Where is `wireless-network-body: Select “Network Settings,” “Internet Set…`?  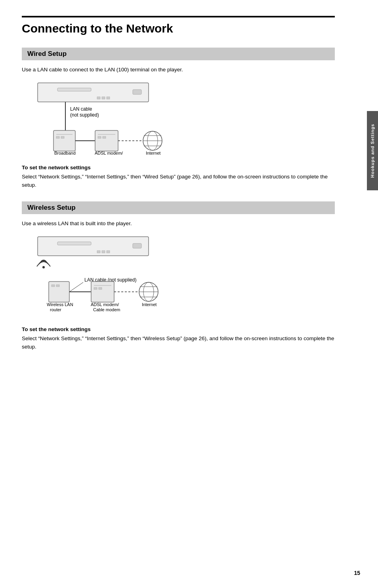
wireless-network-body: Select “Network Settings,” “Internet Set… is located at coordinates (178, 343).